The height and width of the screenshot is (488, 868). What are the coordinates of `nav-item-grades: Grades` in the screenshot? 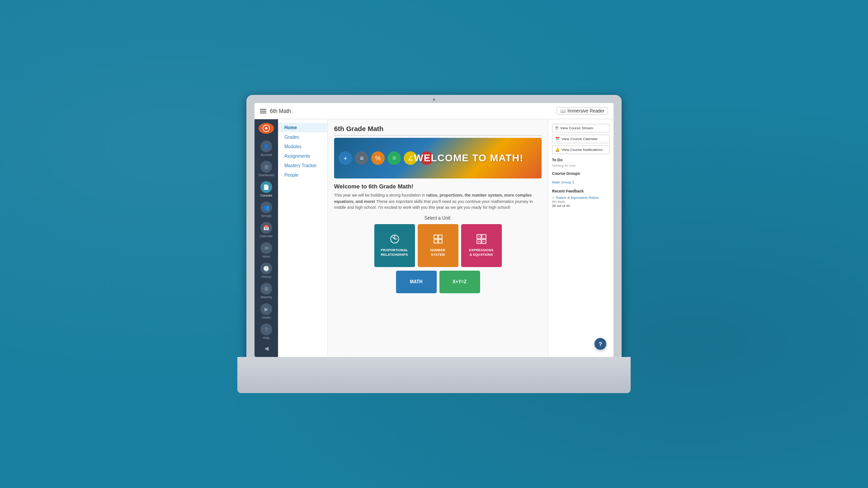 It's located at (303, 137).